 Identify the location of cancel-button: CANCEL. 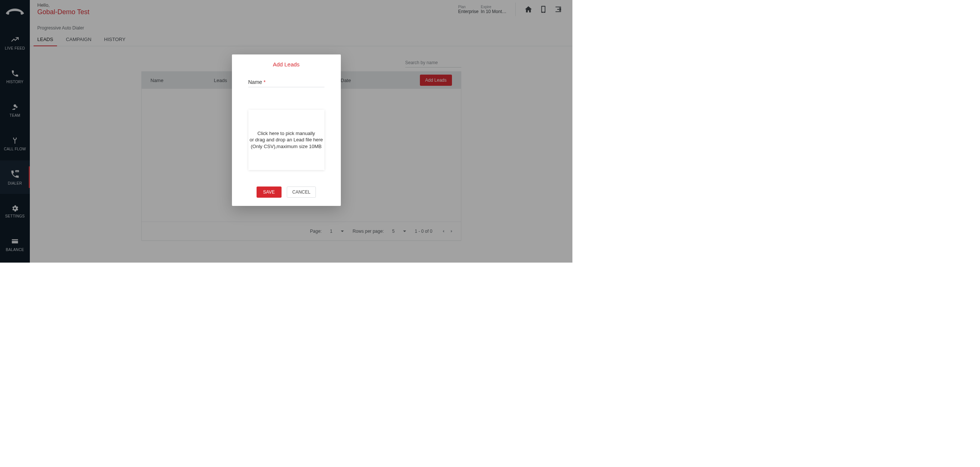
(301, 192).